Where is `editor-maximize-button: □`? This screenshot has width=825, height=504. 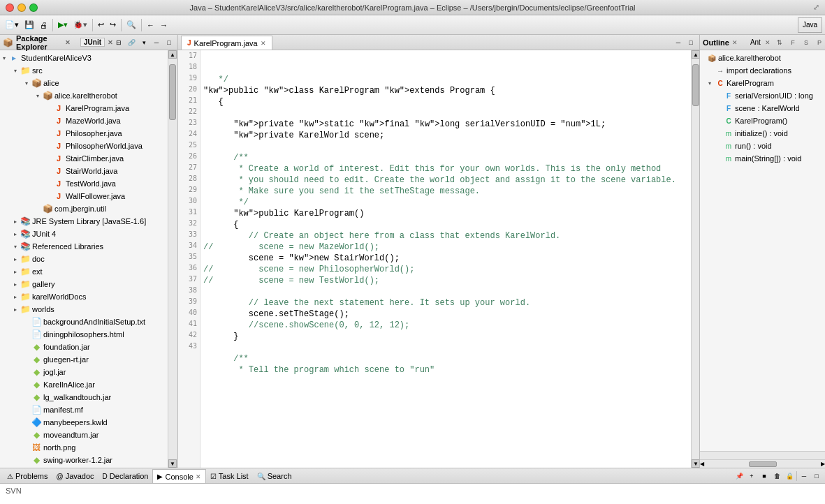
editor-maximize-button: □ is located at coordinates (691, 43).